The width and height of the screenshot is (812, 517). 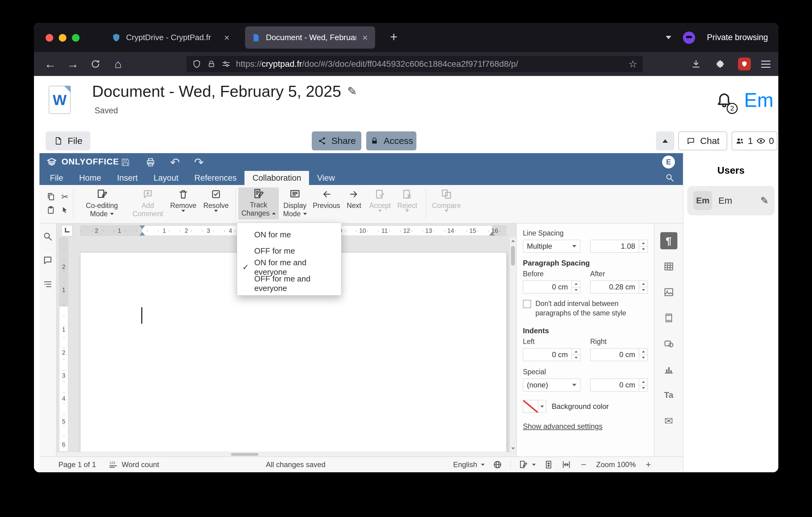 I want to click on track-changes-toggle, so click(x=527, y=464).